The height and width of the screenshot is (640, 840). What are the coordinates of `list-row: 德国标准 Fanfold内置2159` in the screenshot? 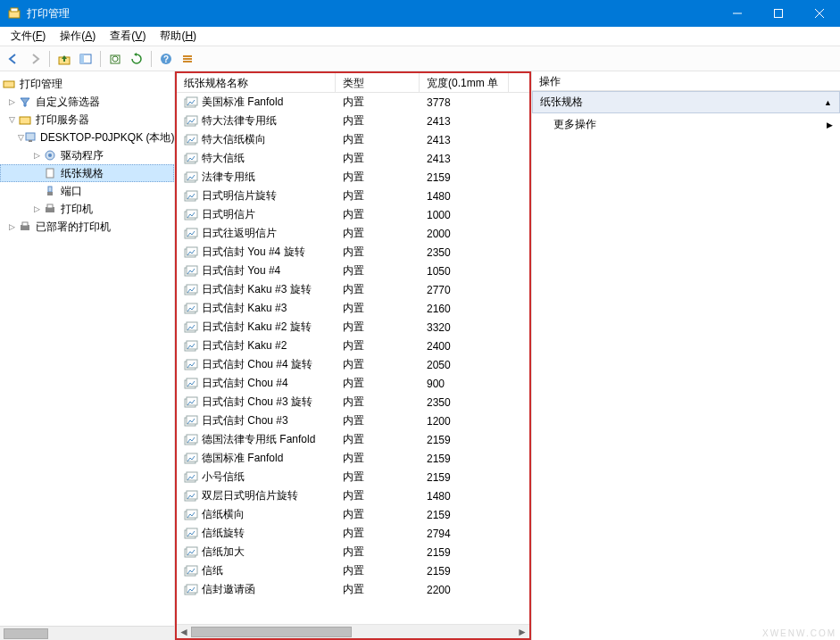 It's located at (353, 459).